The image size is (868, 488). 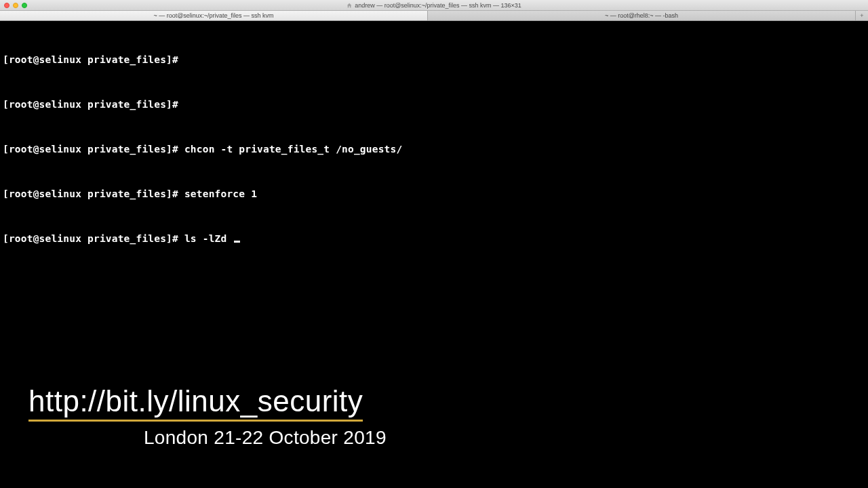 I want to click on overlay-subtitle: London 21-22 October 2019, so click(x=265, y=438).